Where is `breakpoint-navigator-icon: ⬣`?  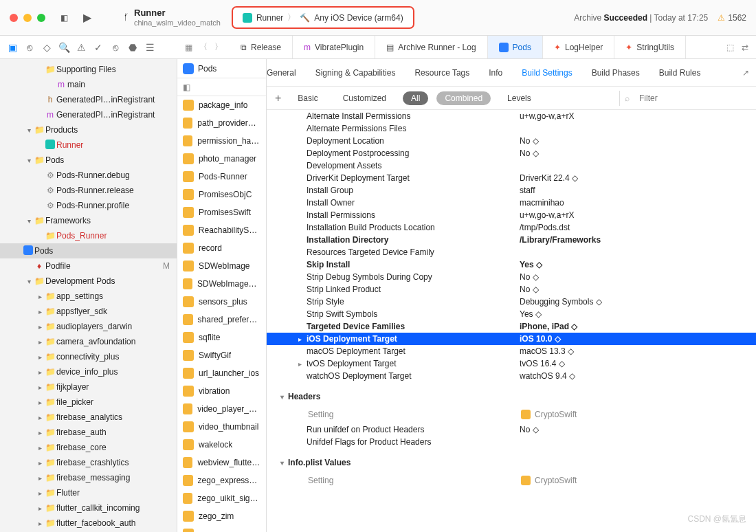
breakpoint-navigator-icon: ⬣ is located at coordinates (133, 47).